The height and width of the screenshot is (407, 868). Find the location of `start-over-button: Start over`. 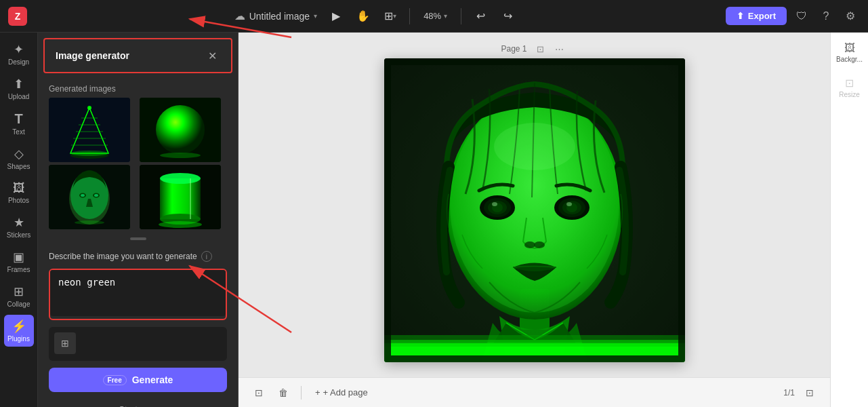

start-over-button: Start over is located at coordinates (138, 403).